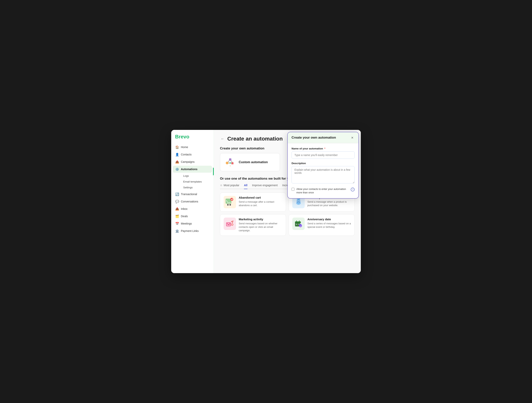 The width and height of the screenshot is (532, 403). What do you see at coordinates (329, 223) in the screenshot?
I see `anniversary-date-text: Anniversary date Send a series of messag…` at bounding box center [329, 223].